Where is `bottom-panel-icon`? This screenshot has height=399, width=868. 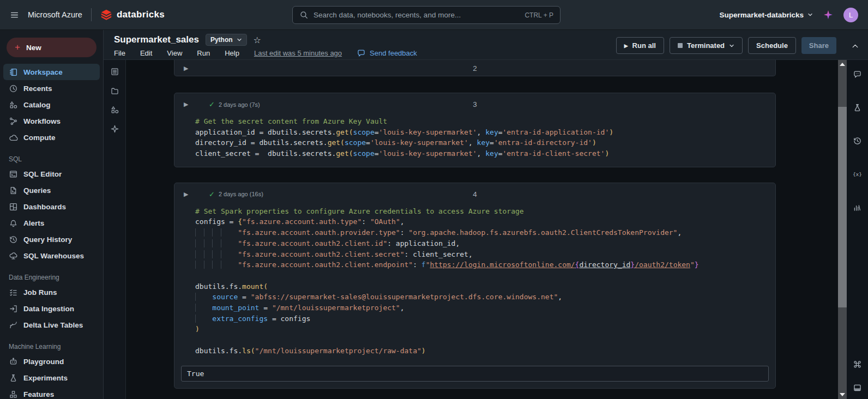 bottom-panel-icon is located at coordinates (857, 388).